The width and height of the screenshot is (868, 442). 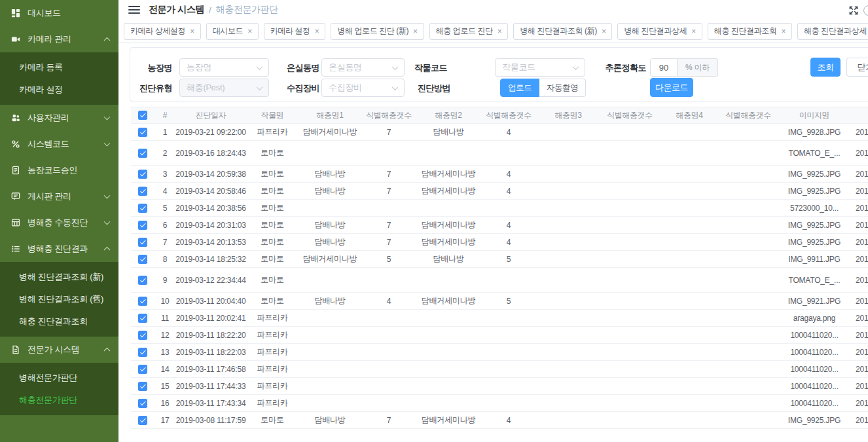 I want to click on sidebar-item-pest-diagnosis-results: 병해충 진단결과, so click(x=59, y=249).